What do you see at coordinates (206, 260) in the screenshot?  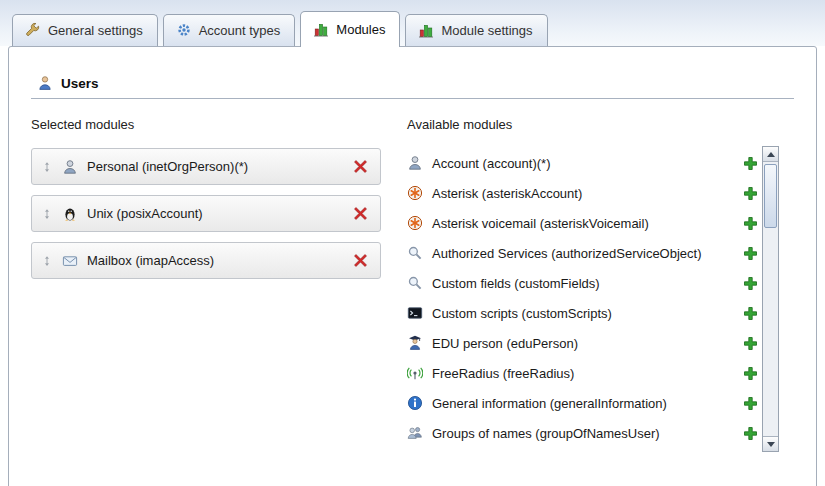 I see `selected-module-row: Mailbox (imapAccess)` at bounding box center [206, 260].